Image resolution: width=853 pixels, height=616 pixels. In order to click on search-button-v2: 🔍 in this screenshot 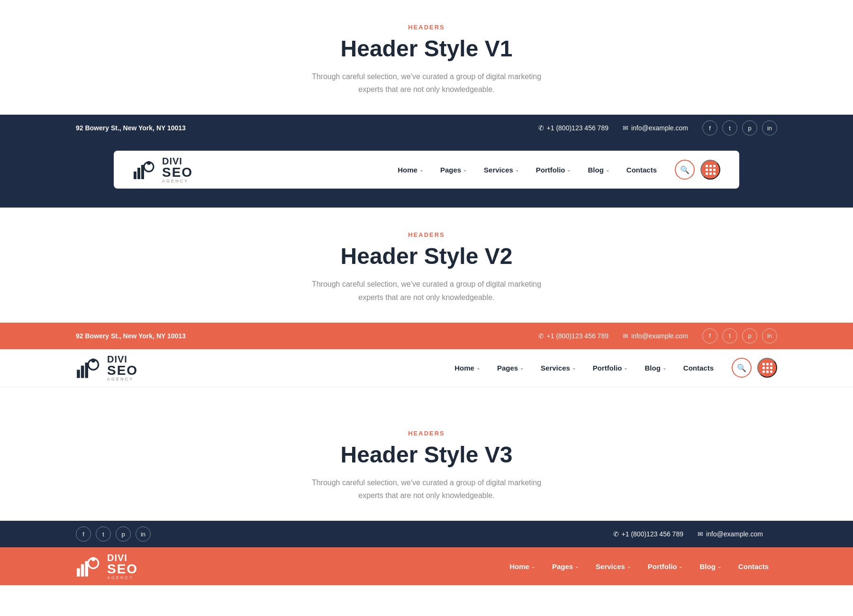, I will do `click(742, 368)`.